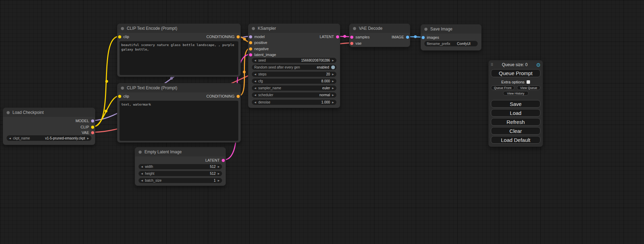 The width and height of the screenshot is (644, 244). Describe the element at coordinates (515, 73) in the screenshot. I see `queue-prompt-button: Queue Prompt` at that location.